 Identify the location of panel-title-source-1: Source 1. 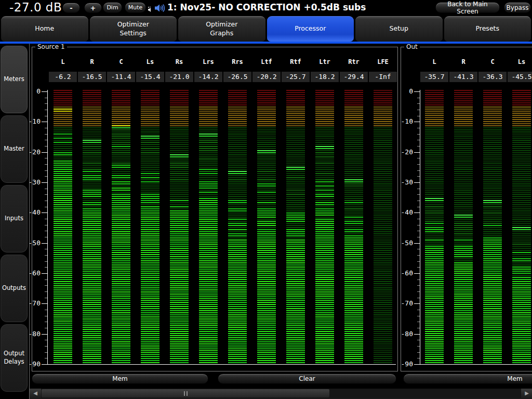
(51, 47).